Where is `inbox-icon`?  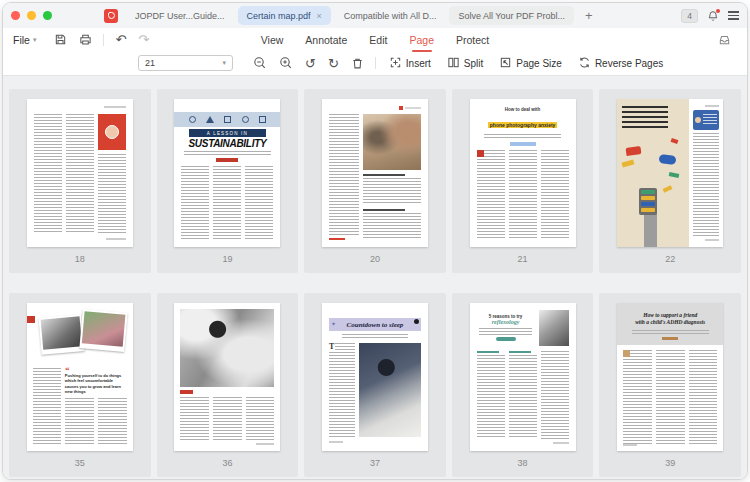
inbox-icon is located at coordinates (724, 40).